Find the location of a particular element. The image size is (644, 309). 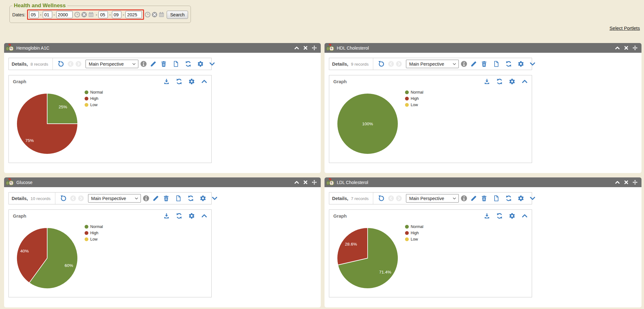

to-day-input is located at coordinates (117, 14).